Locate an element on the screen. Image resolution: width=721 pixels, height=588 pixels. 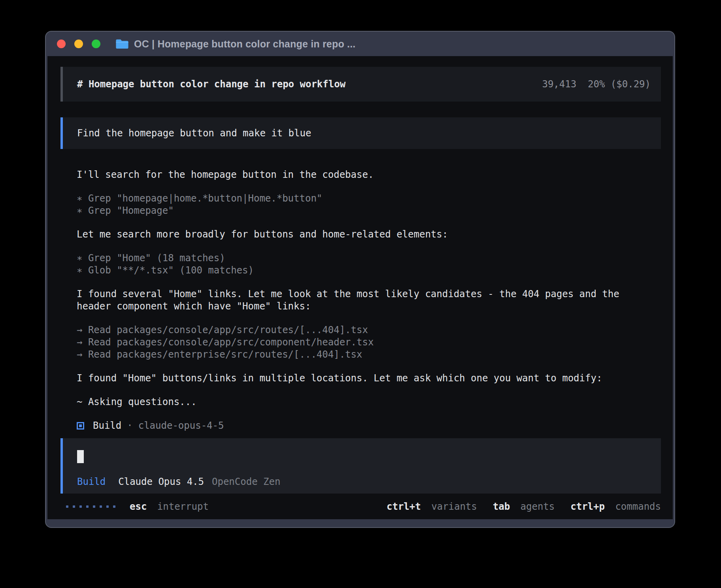
tool-call-group: ∗ Grep "Home" (18 matches) ∗ Glob "**/*.… is located at coordinates (369, 264).